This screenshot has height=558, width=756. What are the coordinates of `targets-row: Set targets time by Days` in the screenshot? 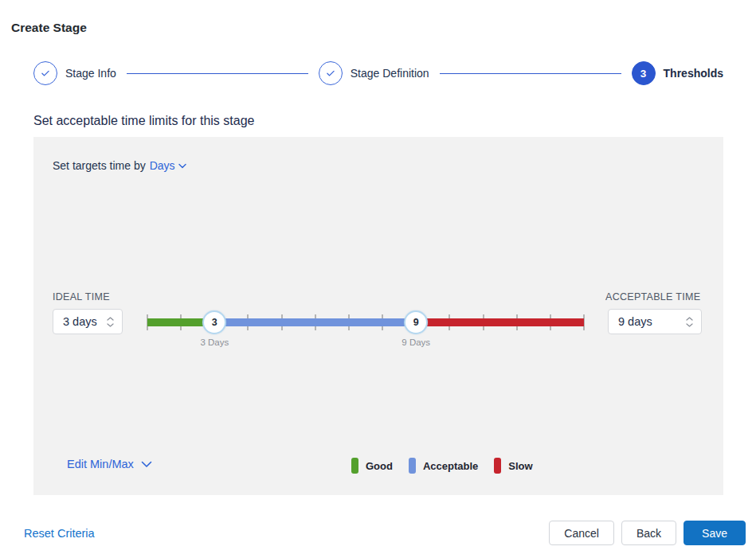 It's located at (119, 166).